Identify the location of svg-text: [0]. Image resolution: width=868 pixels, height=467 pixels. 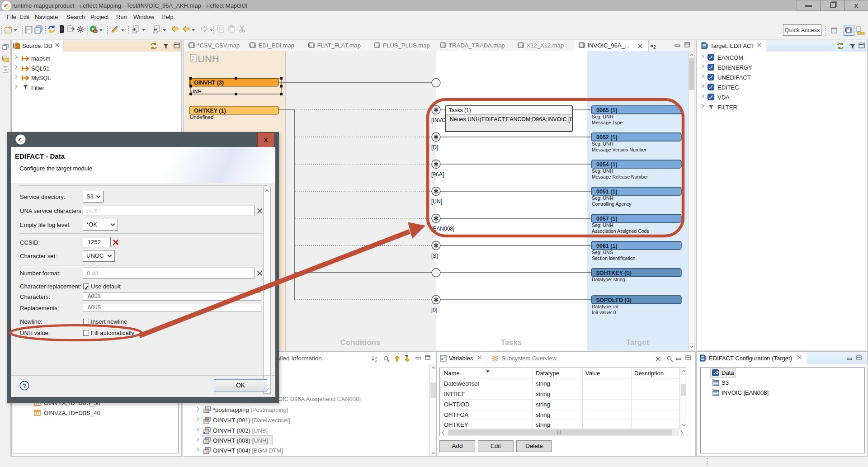
(434, 310).